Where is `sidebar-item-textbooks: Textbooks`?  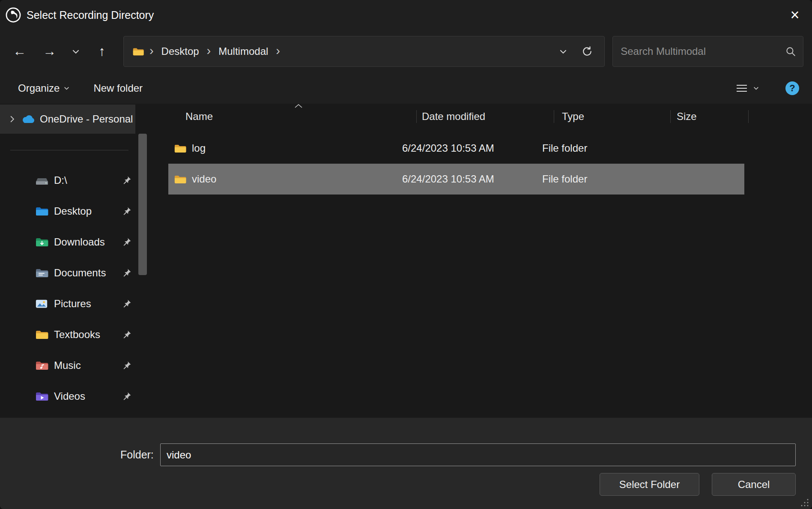
sidebar-item-textbooks: Textbooks is located at coordinates (69, 335).